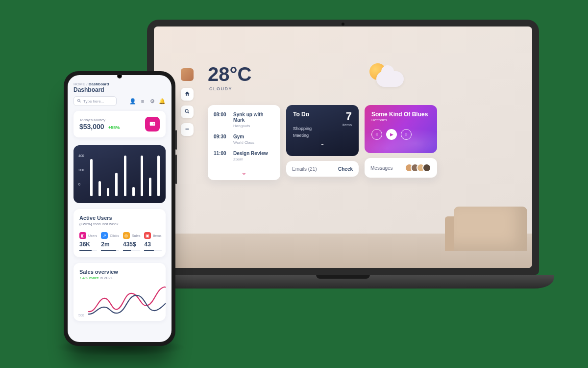  I want to click on mini-sidebar, so click(187, 112).